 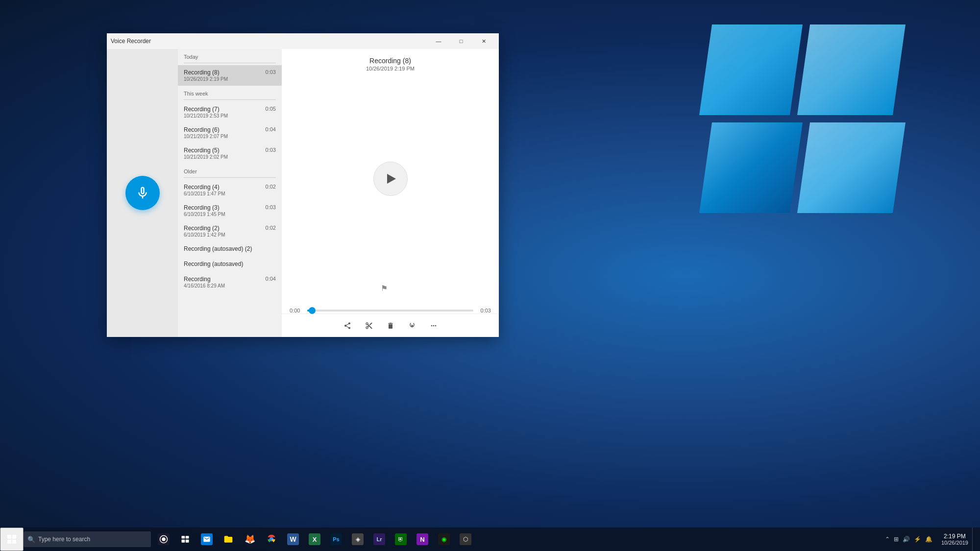 I want to click on play-button, so click(x=391, y=179).